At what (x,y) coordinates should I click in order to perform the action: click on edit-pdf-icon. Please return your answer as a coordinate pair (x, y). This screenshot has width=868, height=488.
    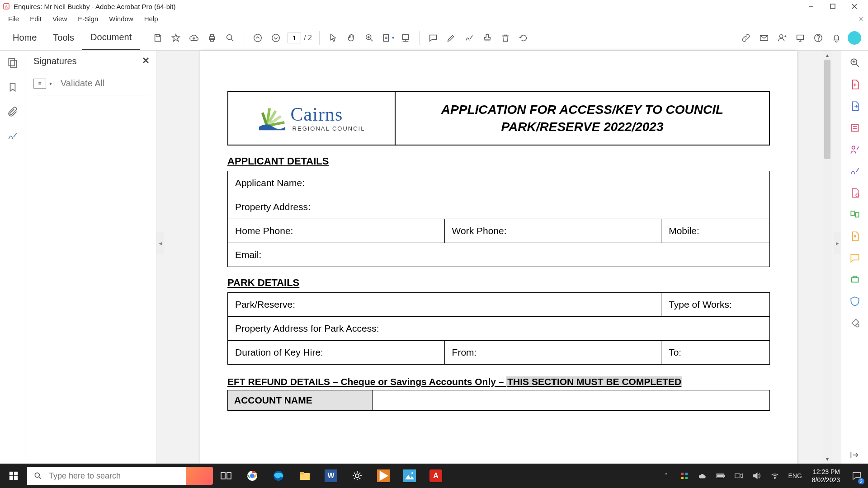
    Looking at the image, I should click on (855, 193).